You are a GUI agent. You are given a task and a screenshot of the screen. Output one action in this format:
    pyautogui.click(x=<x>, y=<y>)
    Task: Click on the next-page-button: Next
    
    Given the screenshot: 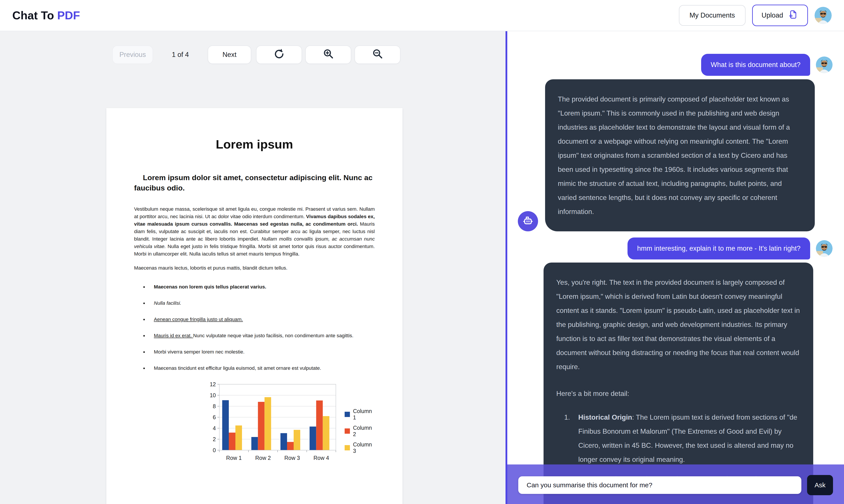 What is the action you would take?
    pyautogui.click(x=229, y=55)
    